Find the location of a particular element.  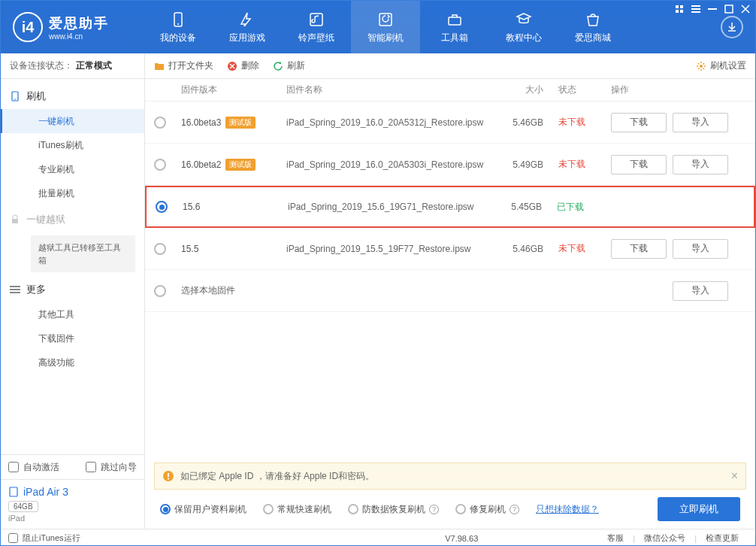

nav-tab-apps: 应用游戏 is located at coordinates (247, 27).